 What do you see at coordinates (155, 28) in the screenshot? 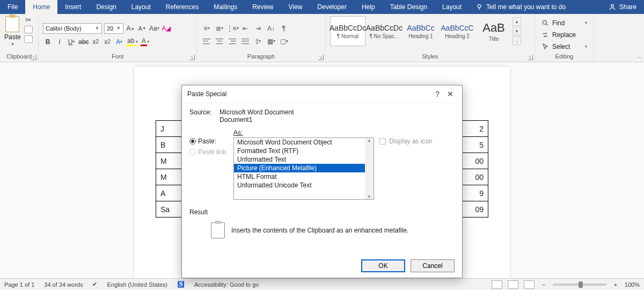
I see `change-case-button: Aa▾` at bounding box center [155, 28].